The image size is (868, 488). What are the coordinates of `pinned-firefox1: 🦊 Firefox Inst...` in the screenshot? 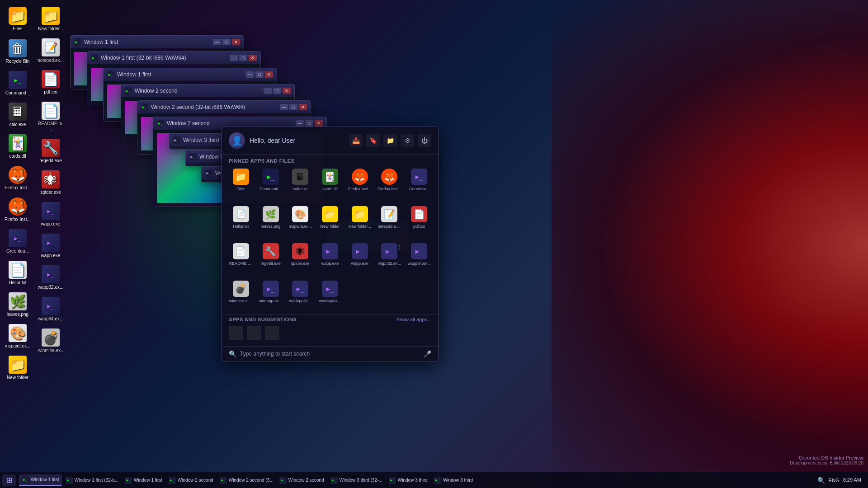 It's located at (360, 184).